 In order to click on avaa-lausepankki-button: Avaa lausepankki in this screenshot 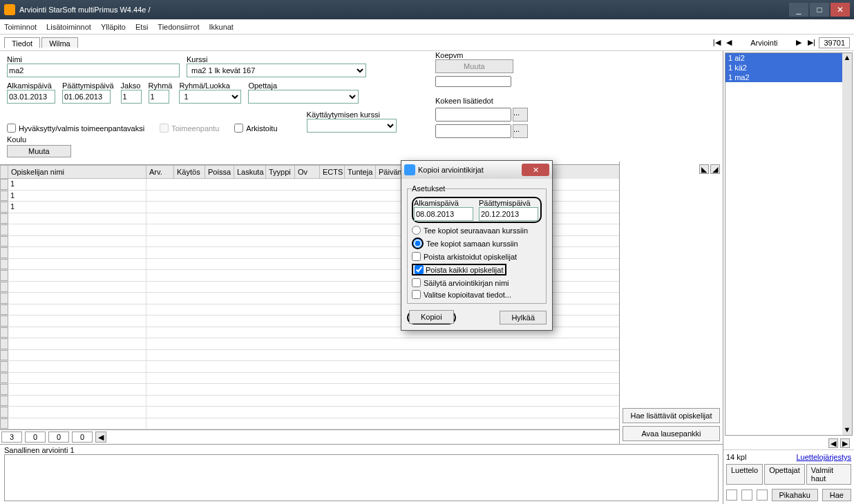, I will do `click(672, 434)`.